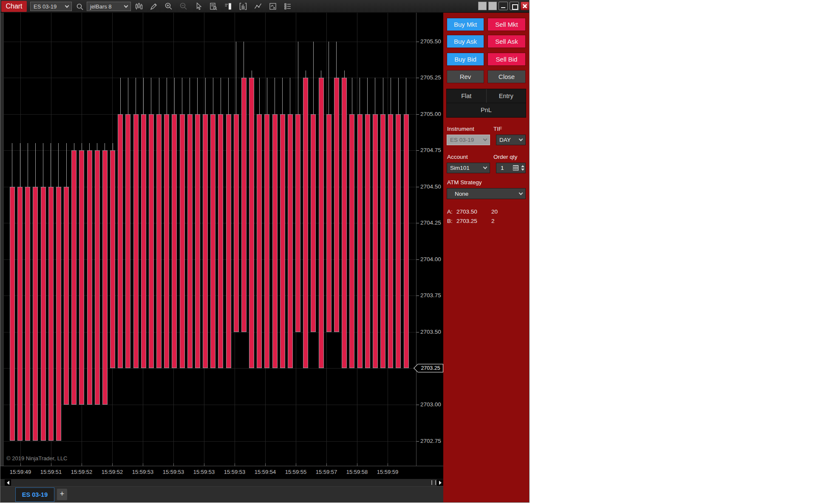 This screenshot has width=816, height=504. Describe the element at coordinates (62, 494) in the screenshot. I see `add-tab-button: +` at that location.